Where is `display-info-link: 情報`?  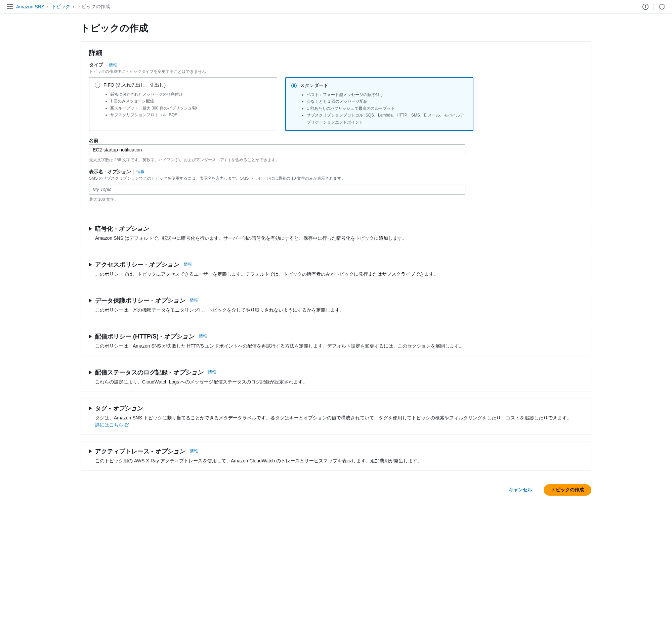 display-info-link: 情報 is located at coordinates (139, 172).